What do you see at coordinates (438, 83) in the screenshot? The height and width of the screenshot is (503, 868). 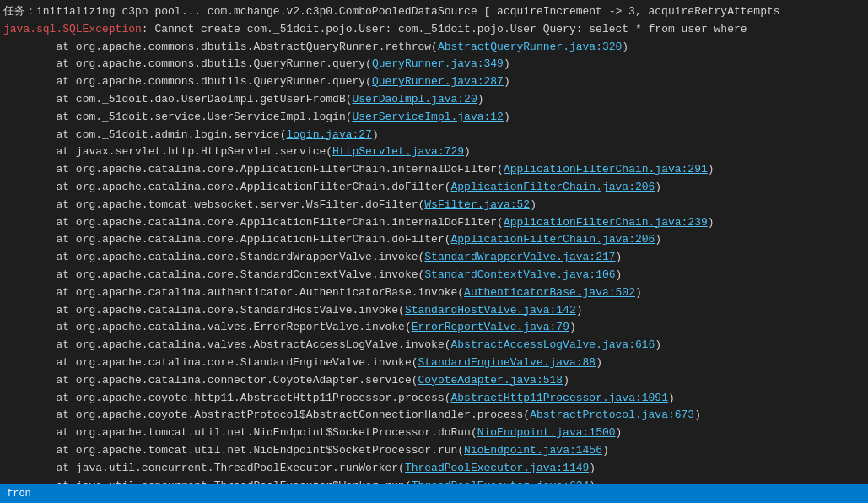 I see `stack-trace-link: QueryRunner.java:287` at bounding box center [438, 83].